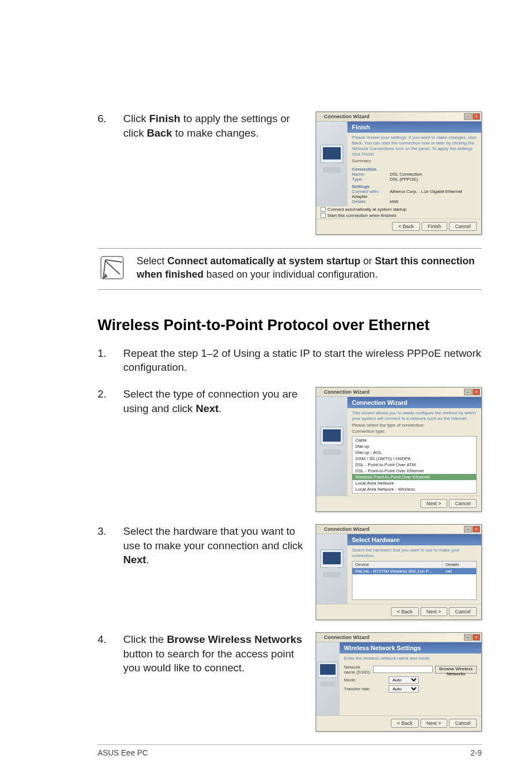  What do you see at coordinates (112, 268) in the screenshot?
I see `note-icon` at bounding box center [112, 268].